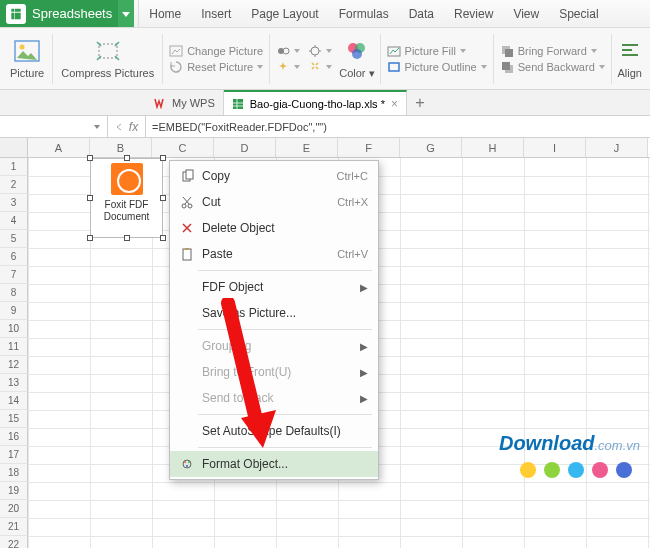  What do you see at coordinates (14, 542) in the screenshot?
I see `row-header: 22` at bounding box center [14, 542].